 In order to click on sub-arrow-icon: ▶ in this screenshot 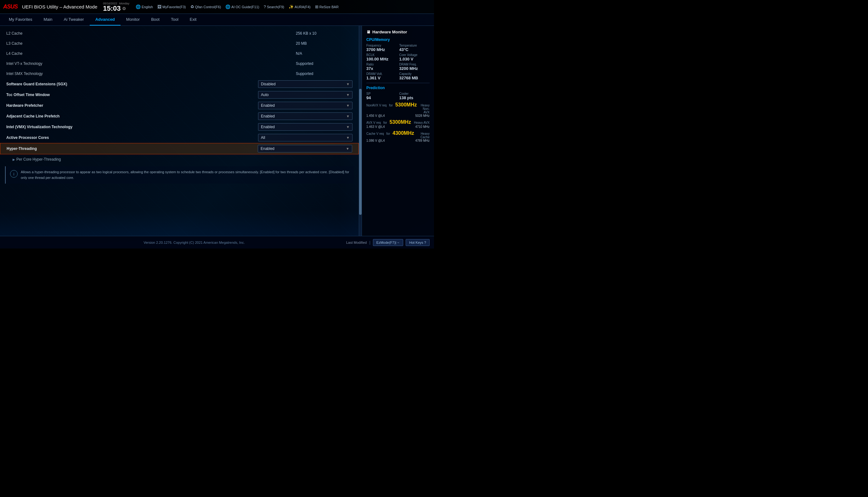, I will do `click(14, 159)`.